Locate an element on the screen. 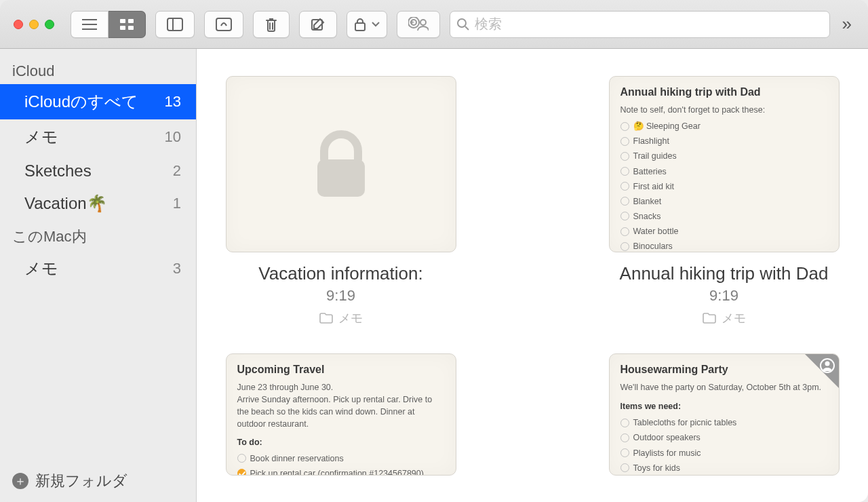 This screenshot has height=502, width=868. card-body-line: We'll have the party on Saturday, Octobe… is located at coordinates (724, 387).